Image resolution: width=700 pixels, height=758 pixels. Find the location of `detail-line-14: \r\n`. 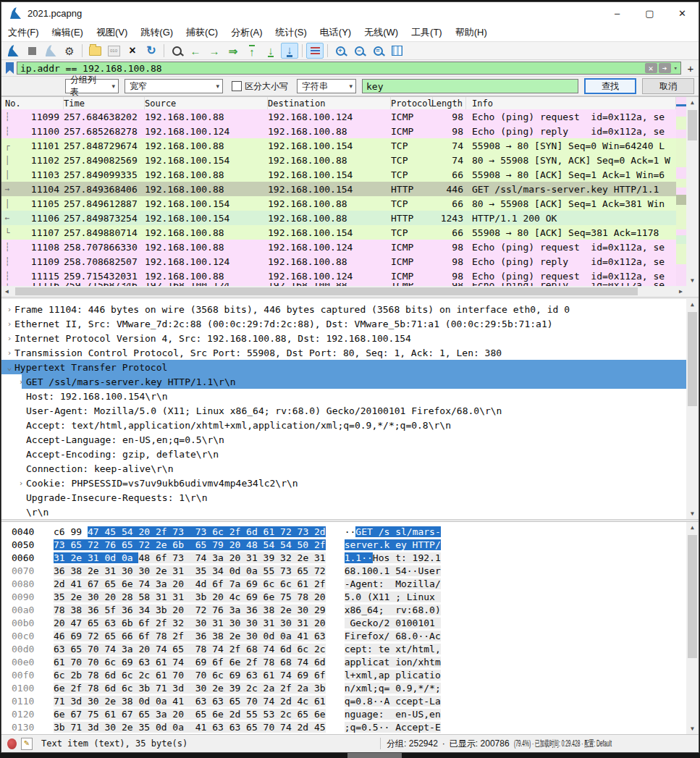

detail-line-14: \r\n is located at coordinates (344, 512).